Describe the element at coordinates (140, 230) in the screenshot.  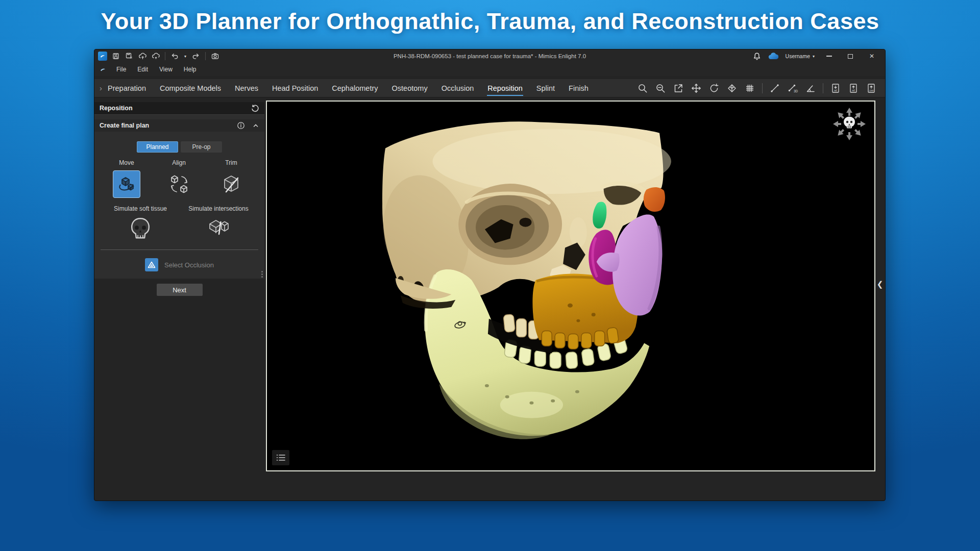
I see `simulate-soft-tissue-button` at that location.